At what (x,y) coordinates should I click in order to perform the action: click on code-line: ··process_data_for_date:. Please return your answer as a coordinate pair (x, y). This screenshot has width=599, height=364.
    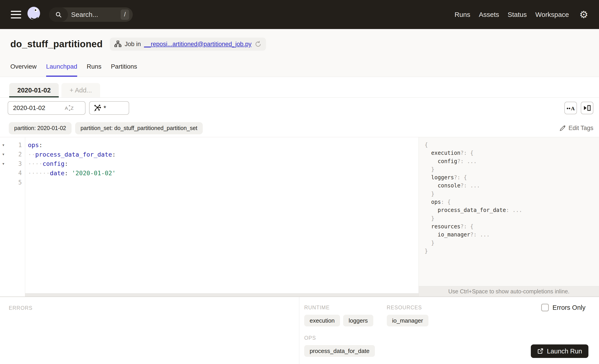
    Looking at the image, I should click on (223, 155).